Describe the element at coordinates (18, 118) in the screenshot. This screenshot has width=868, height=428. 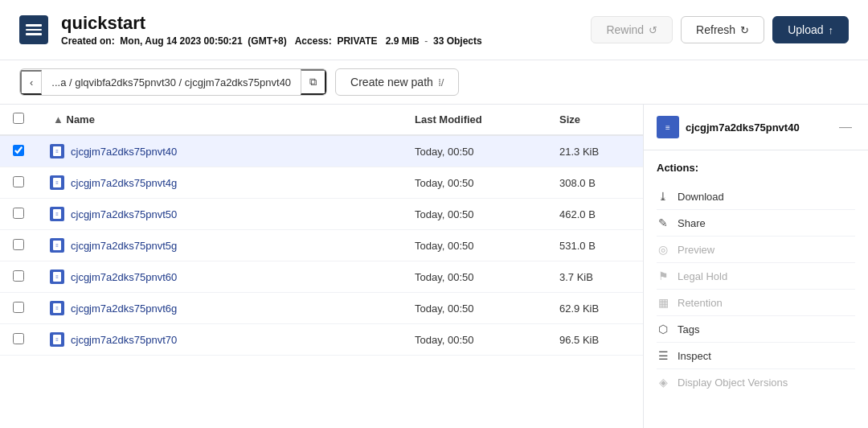
I see `select-all-checkbox` at that location.